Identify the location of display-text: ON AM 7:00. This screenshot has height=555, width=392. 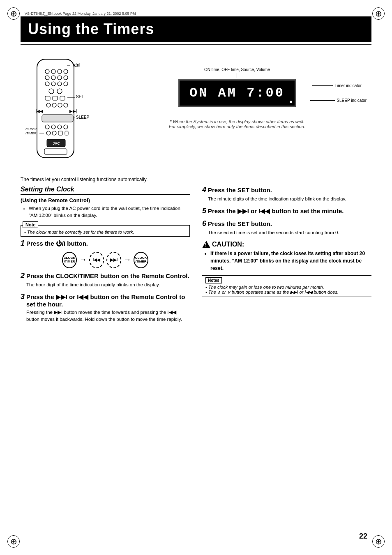
(237, 93).